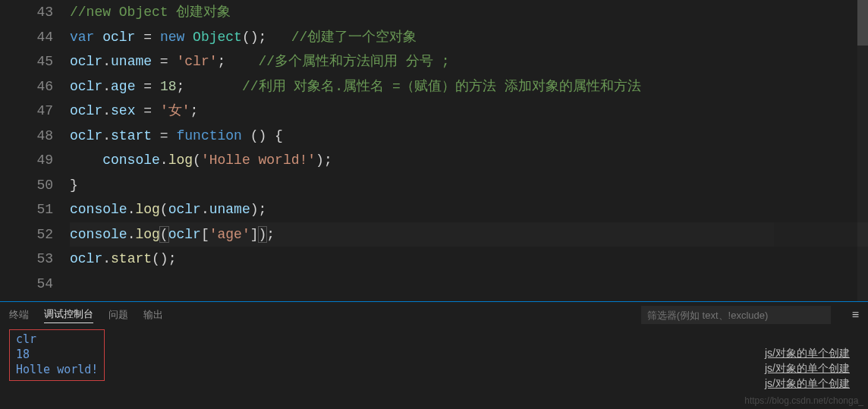  I want to click on code-line: console.log(oclr.uname);, so click(469, 209).